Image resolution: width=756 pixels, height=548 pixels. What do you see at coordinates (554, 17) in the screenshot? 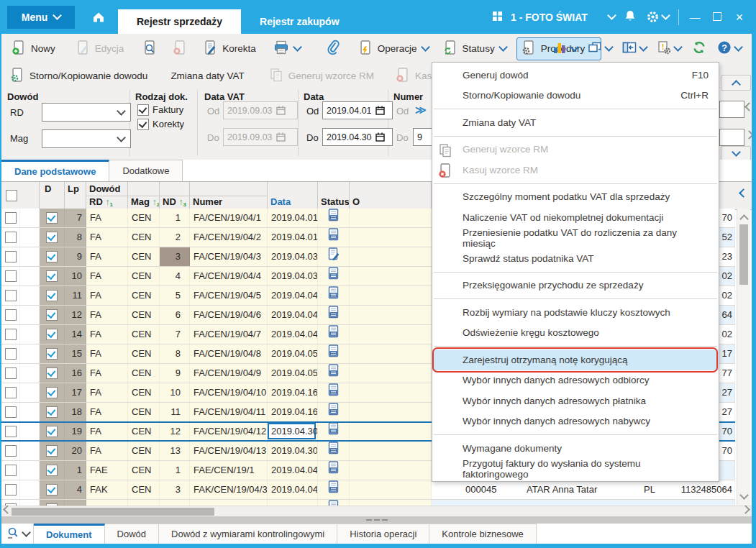
I see `company-selector: 1 - FOTO ŚWIAT` at bounding box center [554, 17].